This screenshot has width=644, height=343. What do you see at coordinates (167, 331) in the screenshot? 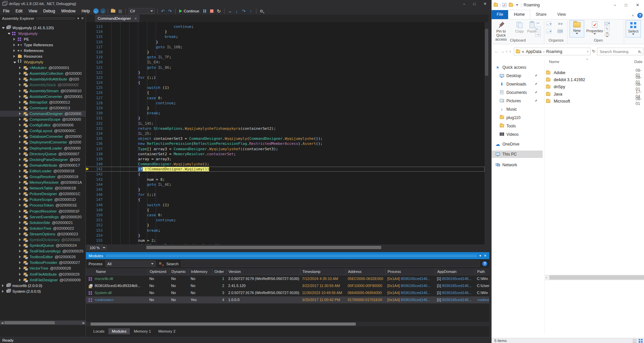
I see `dock-tab-memory-2: Memory 2` at bounding box center [167, 331].